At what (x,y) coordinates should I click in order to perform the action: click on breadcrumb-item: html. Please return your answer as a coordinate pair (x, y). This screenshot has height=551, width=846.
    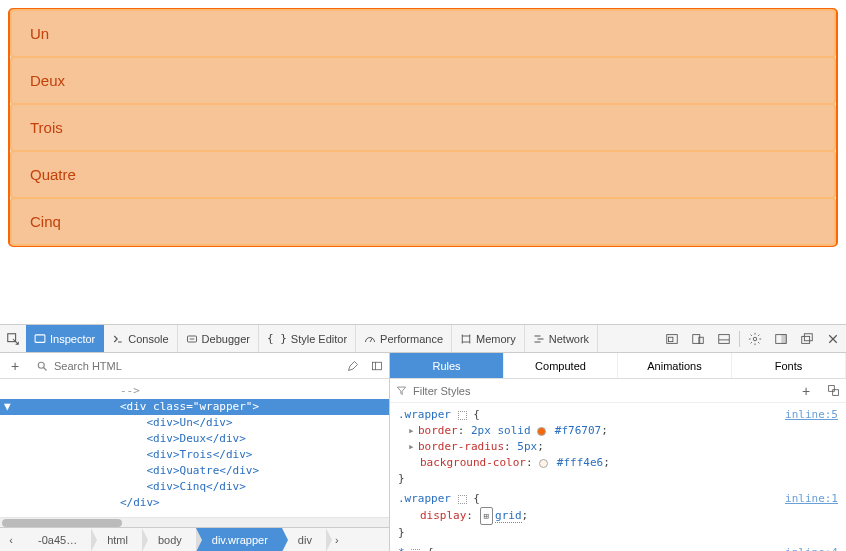
    Looking at the image, I should click on (116, 540).